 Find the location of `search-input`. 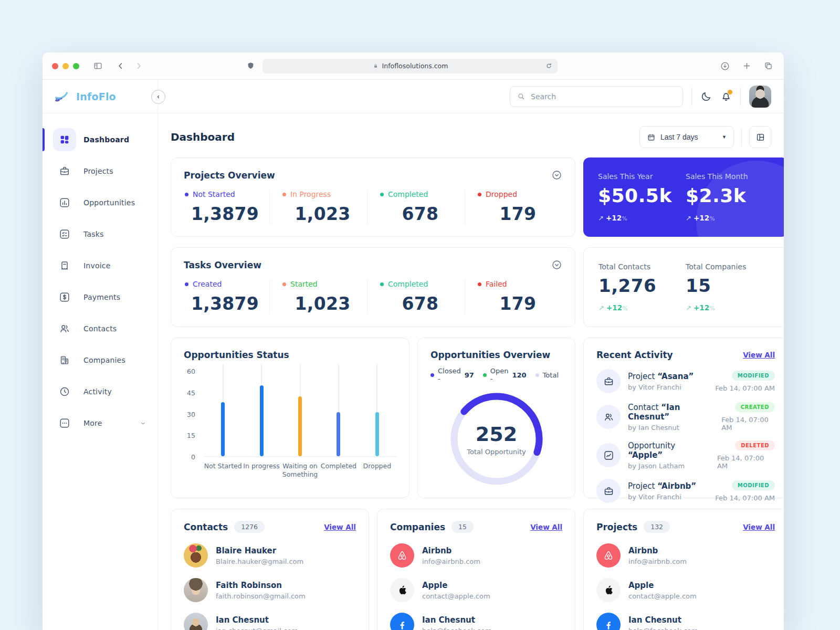

search-input is located at coordinates (604, 97).